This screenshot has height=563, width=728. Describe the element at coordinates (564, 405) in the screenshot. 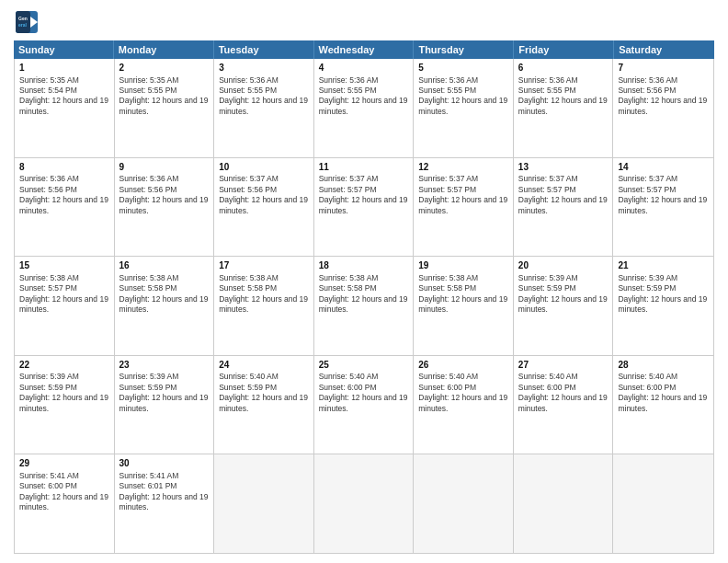

I see `day-cell-27: 27Sunrise: 5:40 AMSunset: 6:00 PMDayligh…` at that location.